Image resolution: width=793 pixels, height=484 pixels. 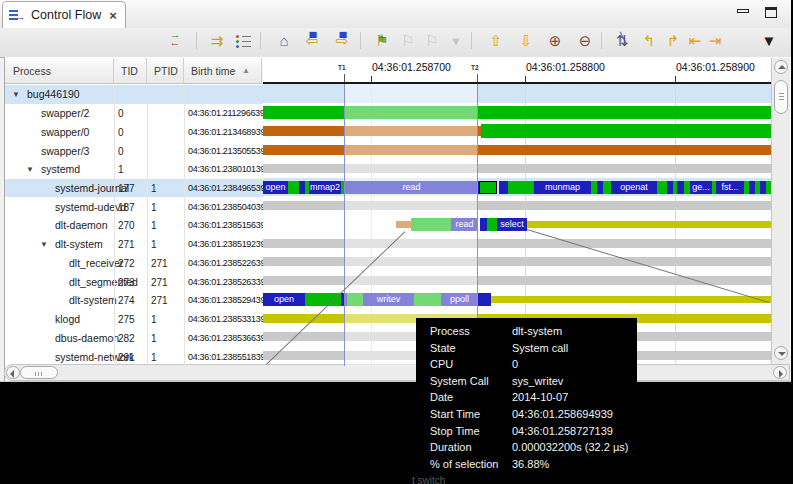 I want to click on process-row-systemd: ▼systemd104:36:01.238010139, so click(x=134, y=170).